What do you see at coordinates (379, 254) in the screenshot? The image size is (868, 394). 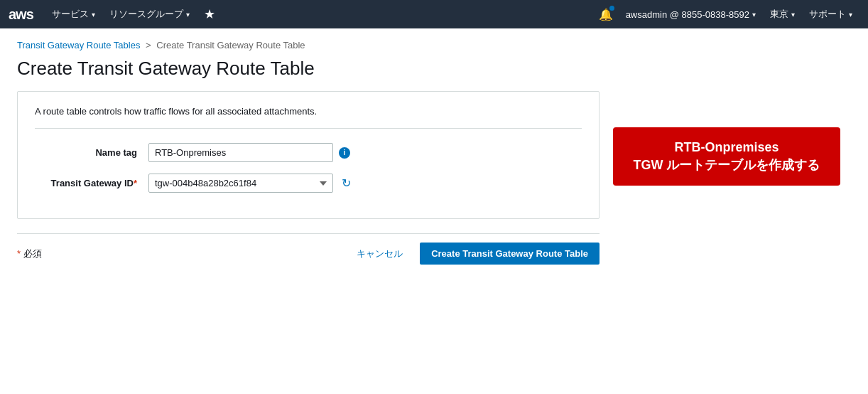 I see `cancel-button: キャンセル` at bounding box center [379, 254].